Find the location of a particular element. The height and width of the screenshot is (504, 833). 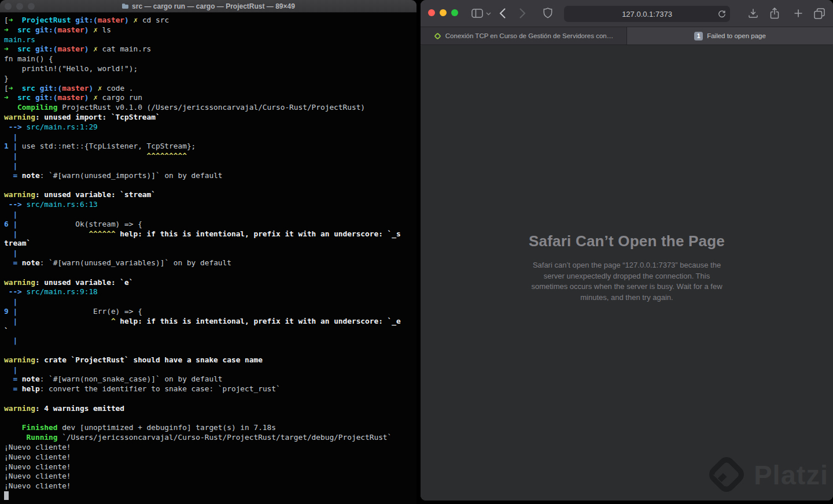

error-message-block: Safari Can’t Open the Page Safari can’t … is located at coordinates (627, 268).